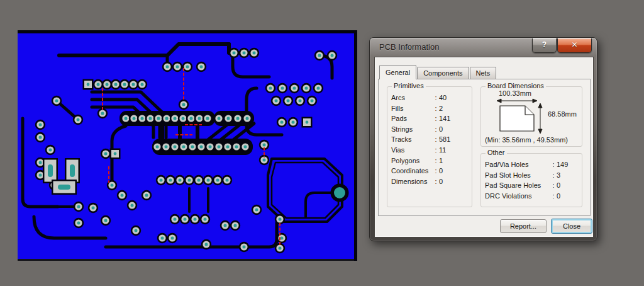 The width and height of the screenshot is (644, 286). What do you see at coordinates (526, 140) in the screenshot?
I see `board-min-value: (Min: 35.56mm , 49.53mm)` at bounding box center [526, 140].